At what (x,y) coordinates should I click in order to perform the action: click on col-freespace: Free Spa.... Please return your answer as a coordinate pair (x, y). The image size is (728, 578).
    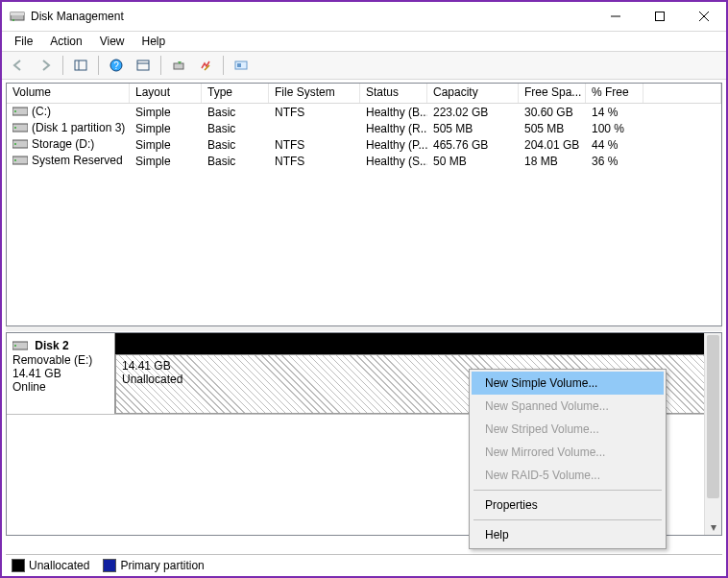
    Looking at the image, I should click on (552, 93).